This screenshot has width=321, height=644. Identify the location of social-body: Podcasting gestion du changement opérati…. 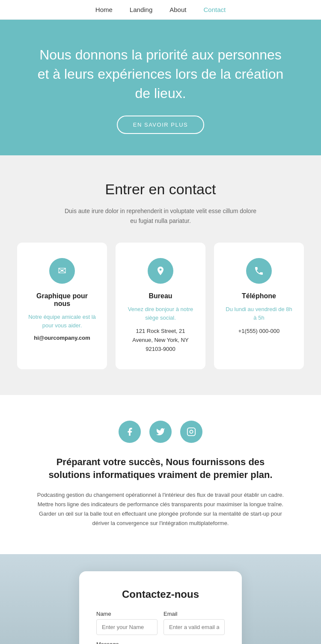
(160, 509).